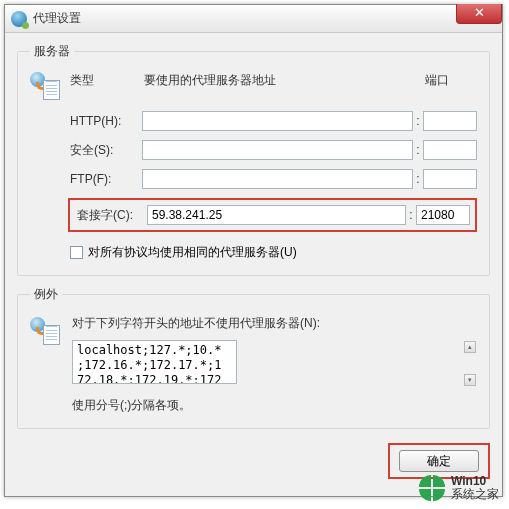 The height and width of the screenshot is (509, 509). What do you see at coordinates (154, 362) in the screenshot?
I see `exceptions-textarea` at bounding box center [154, 362].